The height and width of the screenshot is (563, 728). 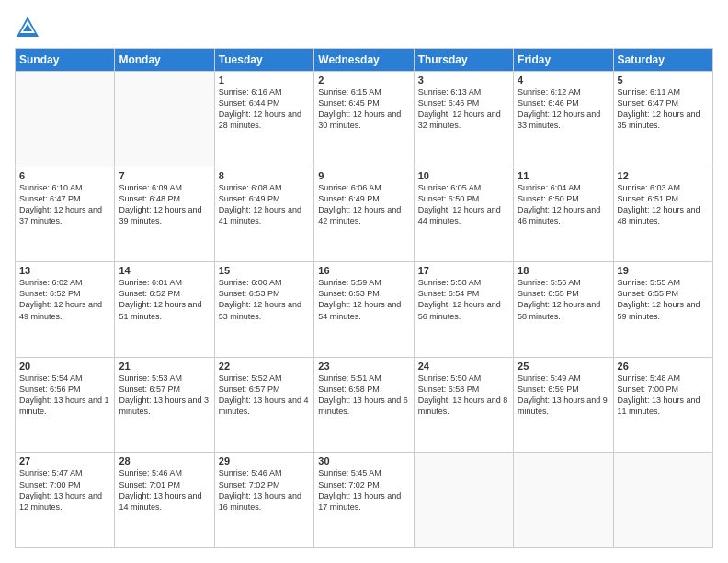 What do you see at coordinates (463, 405) in the screenshot?
I see `calendar-cell: 24Sunrise: 5:50 AMSunset: 6:58 PMDayligh…` at bounding box center [463, 405].